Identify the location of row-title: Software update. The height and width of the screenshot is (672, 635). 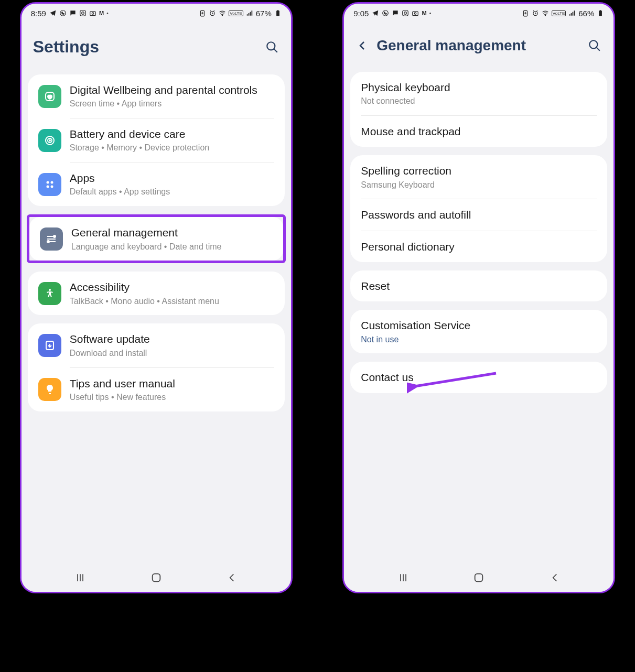
(172, 339).